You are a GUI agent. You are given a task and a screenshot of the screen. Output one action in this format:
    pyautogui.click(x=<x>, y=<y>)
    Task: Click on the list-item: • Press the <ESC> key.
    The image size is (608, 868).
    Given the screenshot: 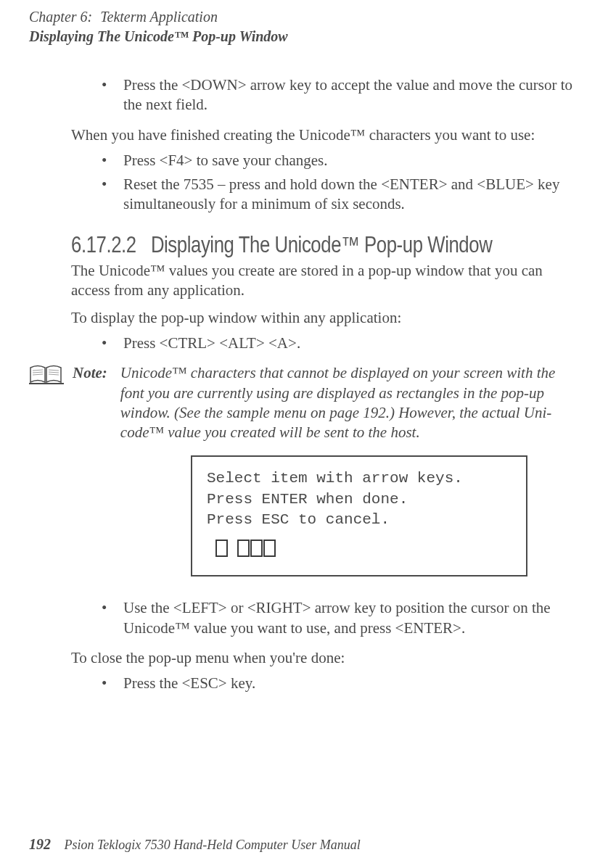 What is the action you would take?
    pyautogui.click(x=340, y=683)
    